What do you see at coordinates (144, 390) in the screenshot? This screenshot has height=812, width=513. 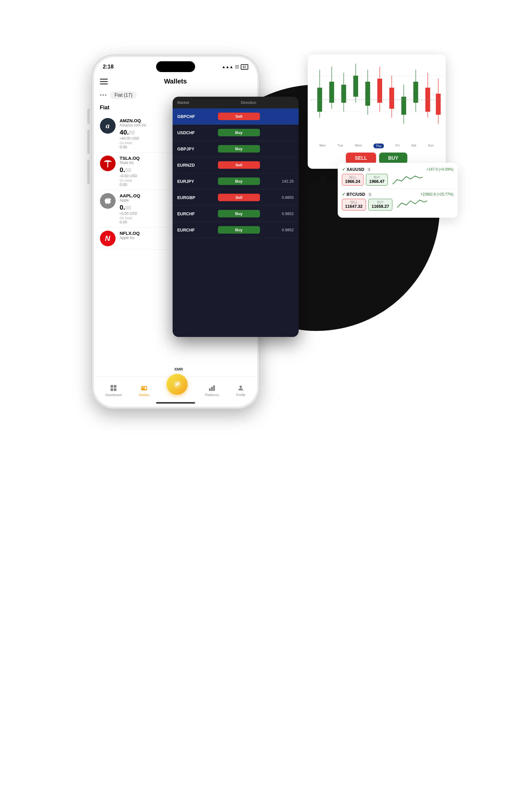 I see `nav-wallets: Wallets` at bounding box center [144, 390].